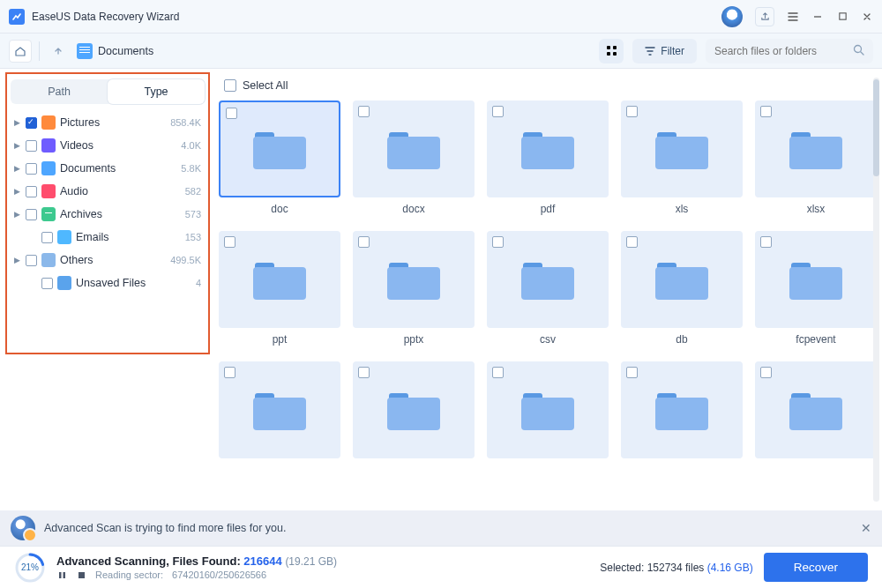 Image resolution: width=882 pixels, height=588 pixels. I want to click on tile-caption: pptx, so click(414, 337).